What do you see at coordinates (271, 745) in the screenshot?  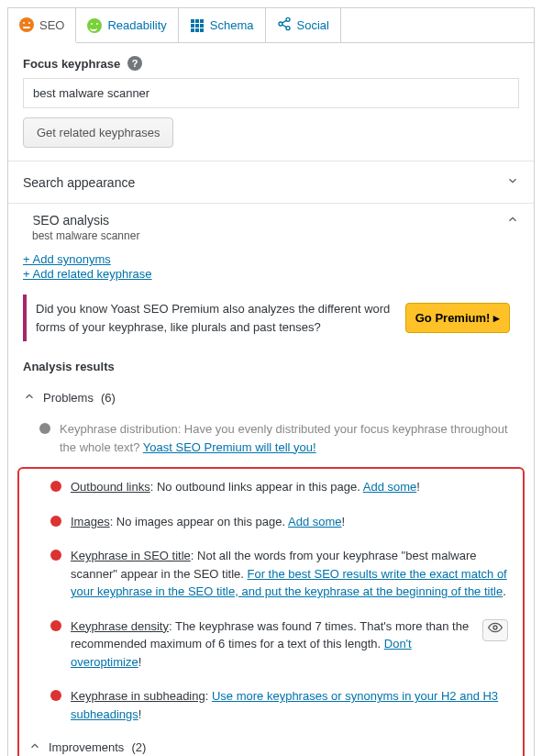 I see `improvements-group-toggle: Improvements (2)` at bounding box center [271, 745].